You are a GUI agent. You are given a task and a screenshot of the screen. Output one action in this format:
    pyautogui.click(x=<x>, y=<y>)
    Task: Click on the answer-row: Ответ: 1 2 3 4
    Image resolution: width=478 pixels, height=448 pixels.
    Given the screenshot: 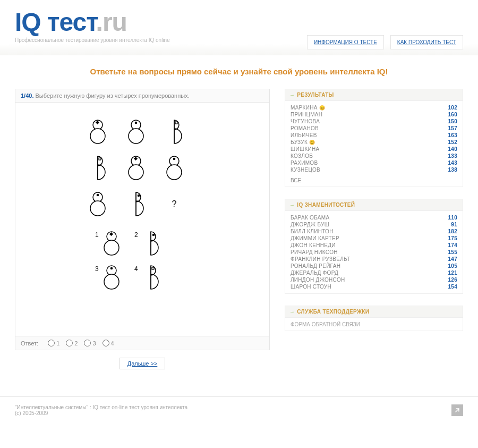 What is the action you would take?
    pyautogui.click(x=142, y=343)
    